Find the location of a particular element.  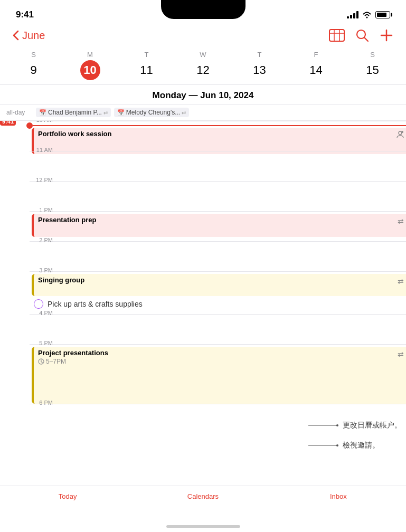

event-project-presentations: Project presentations 5–7PM ⇄ is located at coordinates (219, 375).